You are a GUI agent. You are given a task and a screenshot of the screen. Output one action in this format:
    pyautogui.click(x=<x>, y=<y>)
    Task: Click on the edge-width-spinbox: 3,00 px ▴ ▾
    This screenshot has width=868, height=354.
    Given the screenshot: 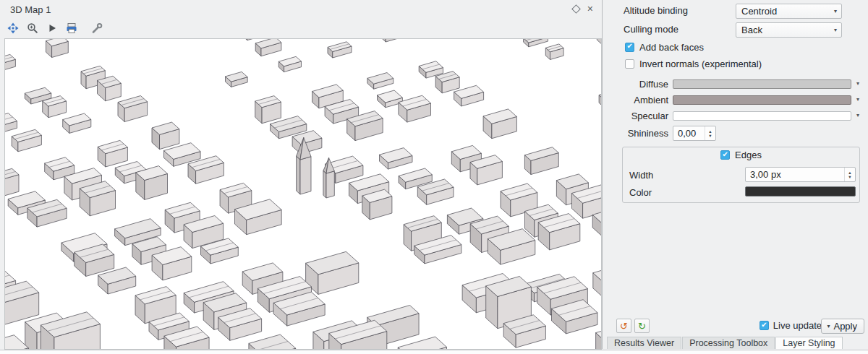 What is the action you would take?
    pyautogui.click(x=800, y=175)
    